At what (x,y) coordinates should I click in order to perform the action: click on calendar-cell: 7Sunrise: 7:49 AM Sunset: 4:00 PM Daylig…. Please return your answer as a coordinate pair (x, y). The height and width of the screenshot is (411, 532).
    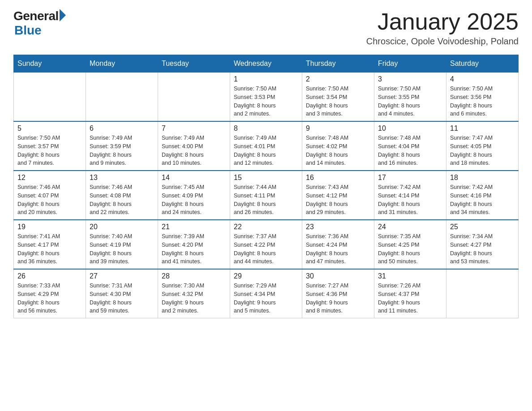
    Looking at the image, I should click on (194, 146).